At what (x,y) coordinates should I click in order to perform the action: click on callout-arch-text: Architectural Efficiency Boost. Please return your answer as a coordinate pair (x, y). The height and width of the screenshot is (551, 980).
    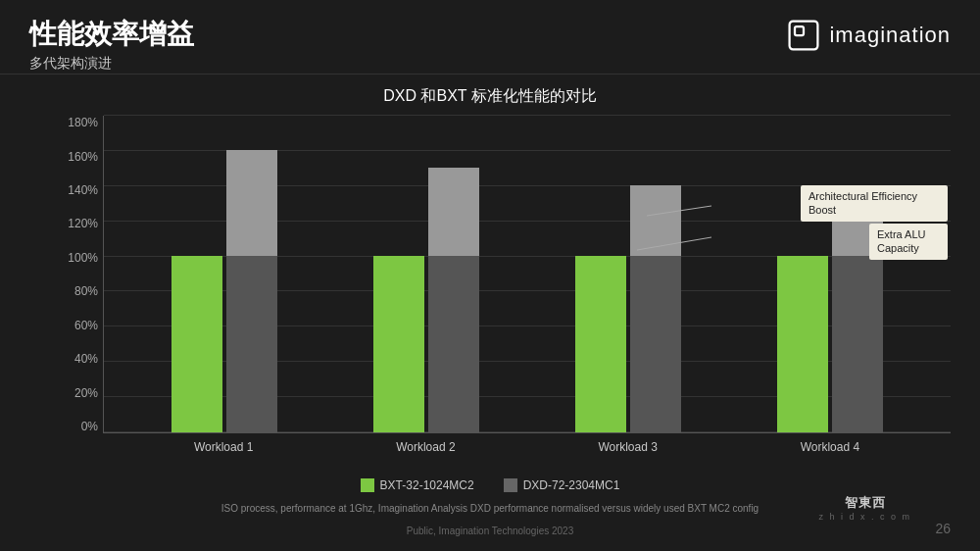
    Looking at the image, I should click on (862, 203).